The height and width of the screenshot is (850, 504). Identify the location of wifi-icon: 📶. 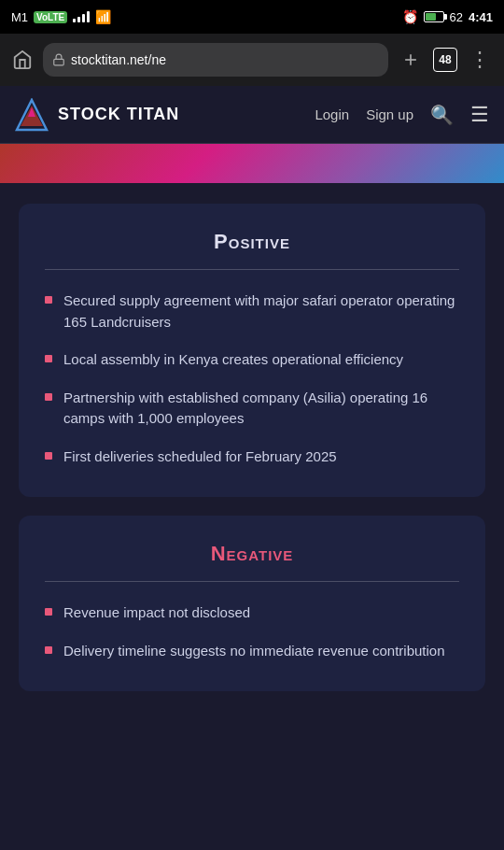
(103, 17).